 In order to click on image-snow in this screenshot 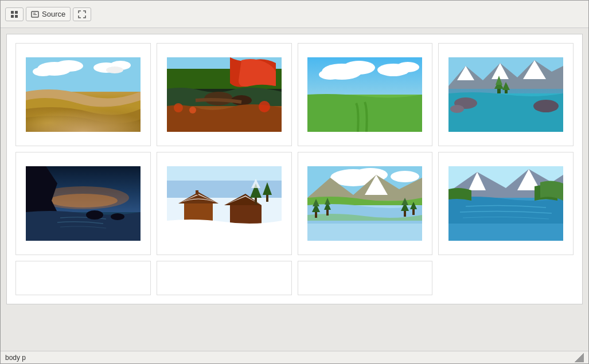, I will do `click(224, 203)`.